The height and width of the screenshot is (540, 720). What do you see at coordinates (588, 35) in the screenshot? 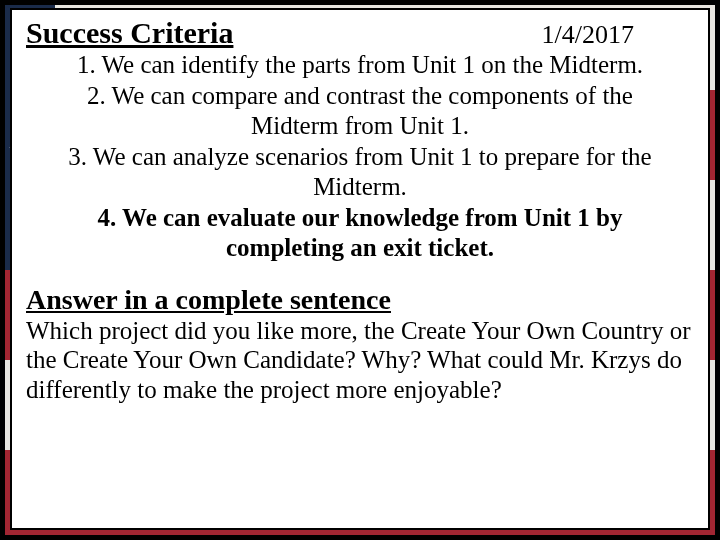
I see `date-text: 1/4/2017` at bounding box center [588, 35].